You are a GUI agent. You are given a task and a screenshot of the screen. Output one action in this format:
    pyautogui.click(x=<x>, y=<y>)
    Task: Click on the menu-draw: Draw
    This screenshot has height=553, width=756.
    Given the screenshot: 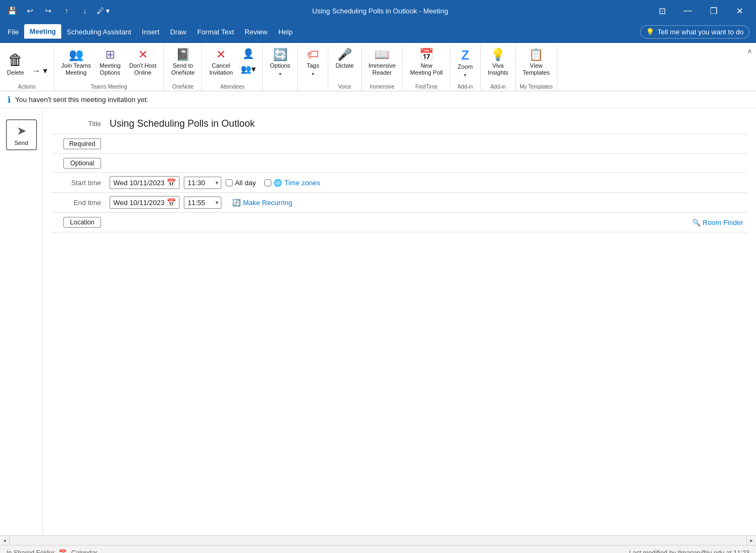 What is the action you would take?
    pyautogui.click(x=178, y=32)
    